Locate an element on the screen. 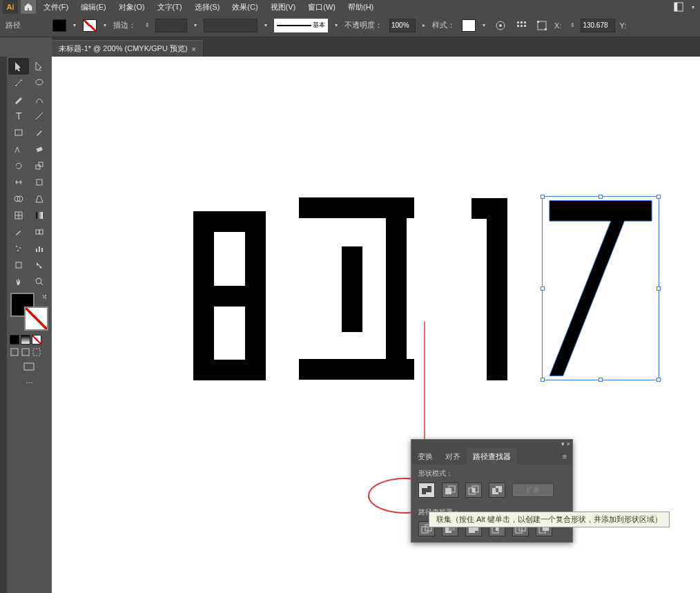  symbol-sprayer-tool is located at coordinates (19, 249).